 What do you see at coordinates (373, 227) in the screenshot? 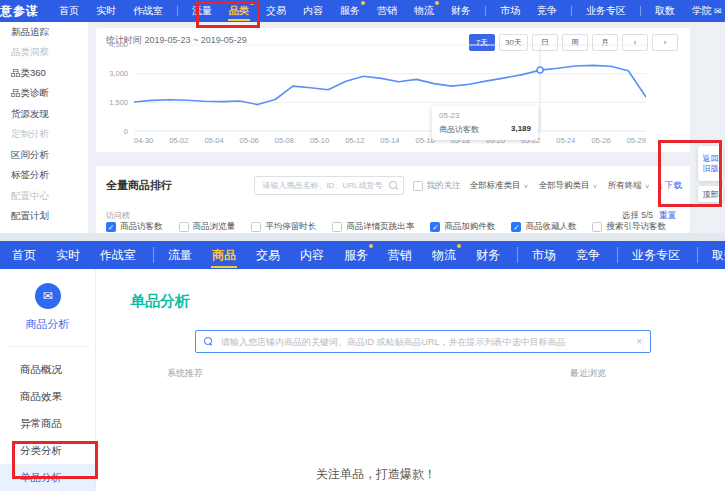
I see `metric-checkbox: 商品详情页跳出率` at bounding box center [373, 227].